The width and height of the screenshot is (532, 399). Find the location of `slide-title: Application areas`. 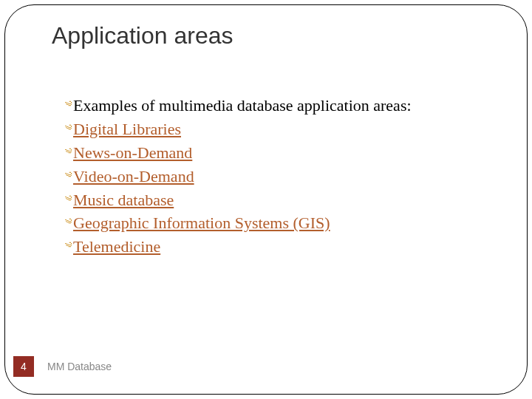

slide-title: Application areas is located at coordinates (292, 35).